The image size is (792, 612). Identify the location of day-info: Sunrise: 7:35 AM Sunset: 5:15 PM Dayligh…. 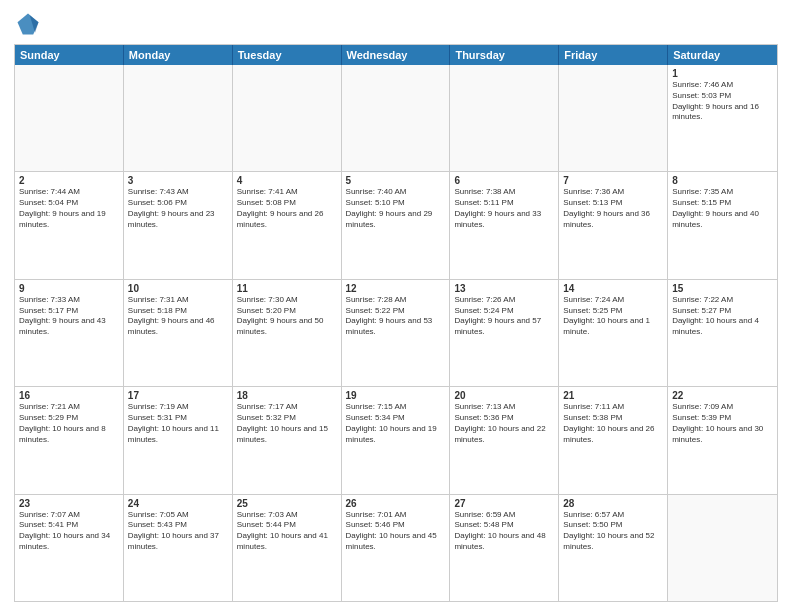
(722, 208).